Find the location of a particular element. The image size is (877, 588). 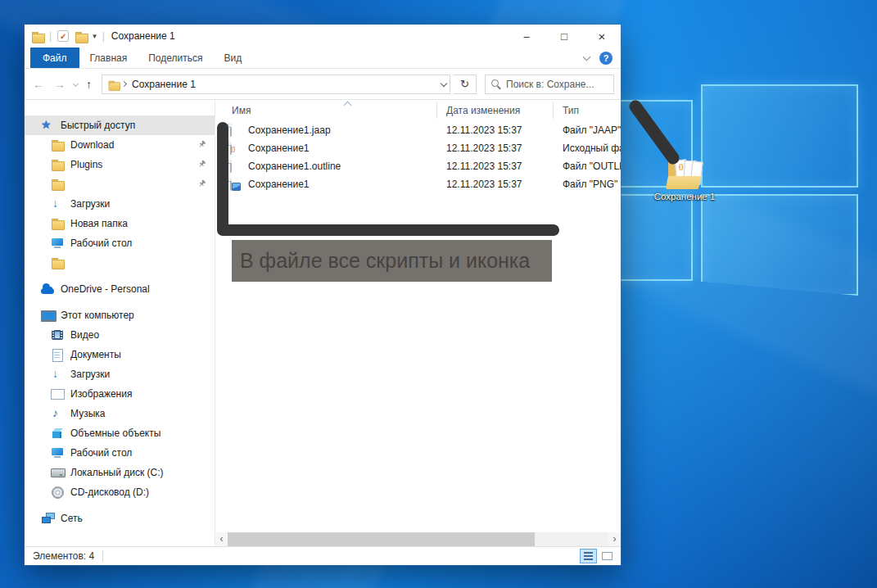

saved-folder-icon: {} is located at coordinates (685, 174).